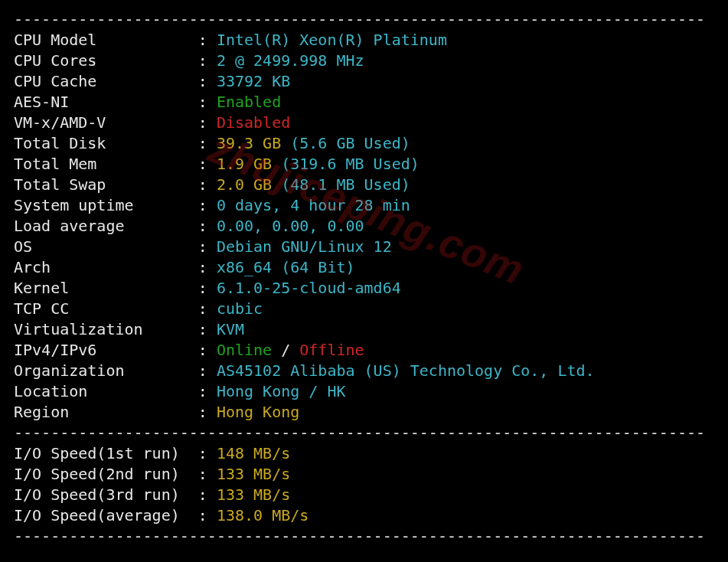 Image resolution: width=728 pixels, height=562 pixels. What do you see at coordinates (101, 143) in the screenshot?
I see `label: Total Disk` at bounding box center [101, 143].